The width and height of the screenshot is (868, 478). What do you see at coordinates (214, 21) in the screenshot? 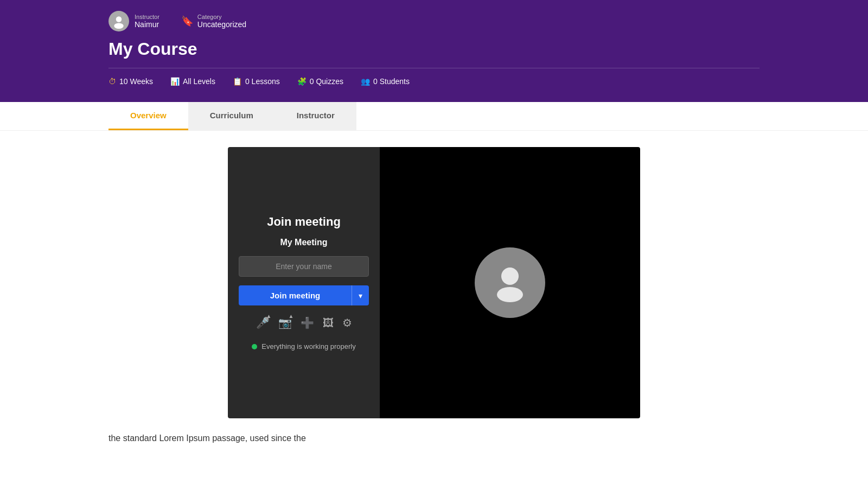
I see `category-block: 🔖 Category Uncategorized` at bounding box center [214, 21].